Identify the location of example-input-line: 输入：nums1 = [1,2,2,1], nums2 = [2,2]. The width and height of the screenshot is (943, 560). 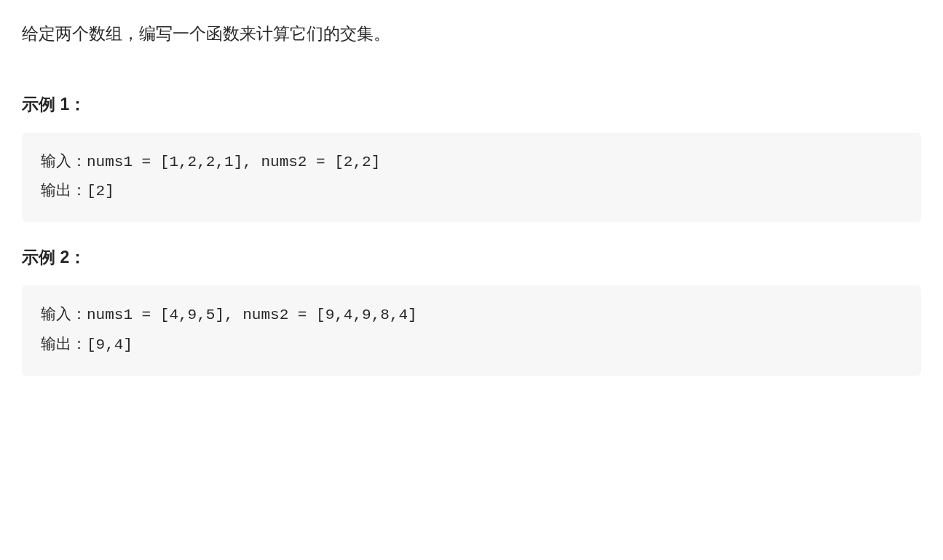
(472, 162).